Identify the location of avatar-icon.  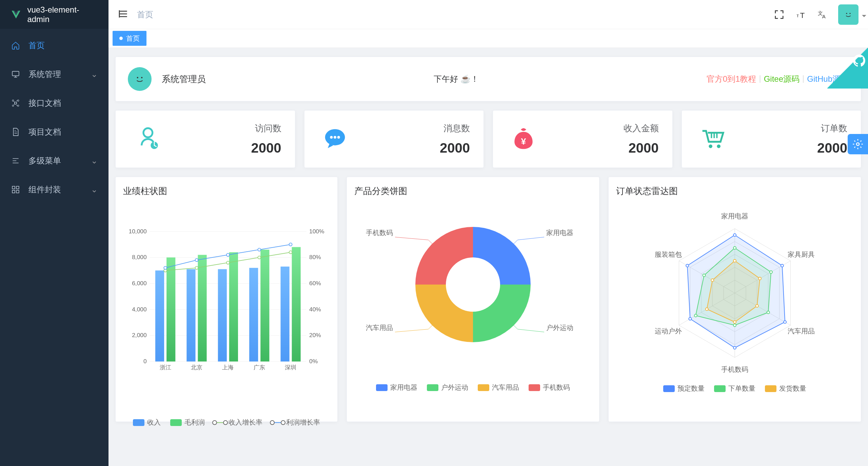
(140, 79).